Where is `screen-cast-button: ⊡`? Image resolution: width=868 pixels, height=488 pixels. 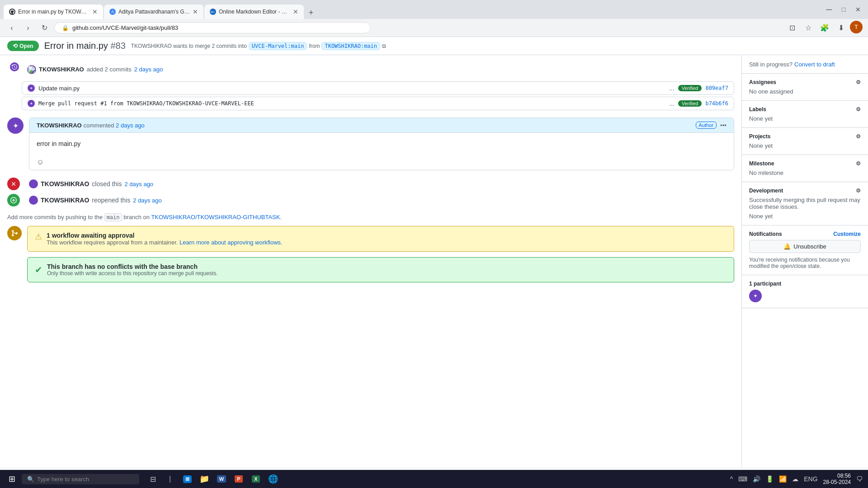
screen-cast-button: ⊡ is located at coordinates (792, 28).